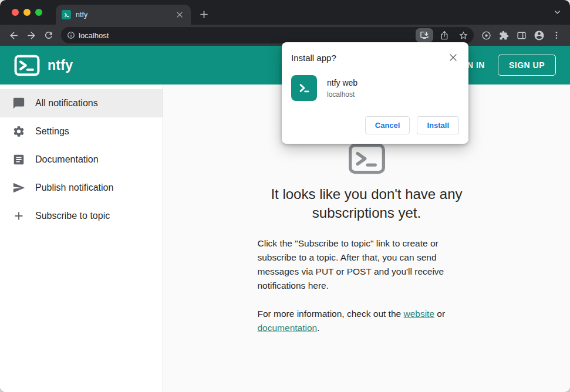  I want to click on extensions-puzzle-icon, so click(504, 35).